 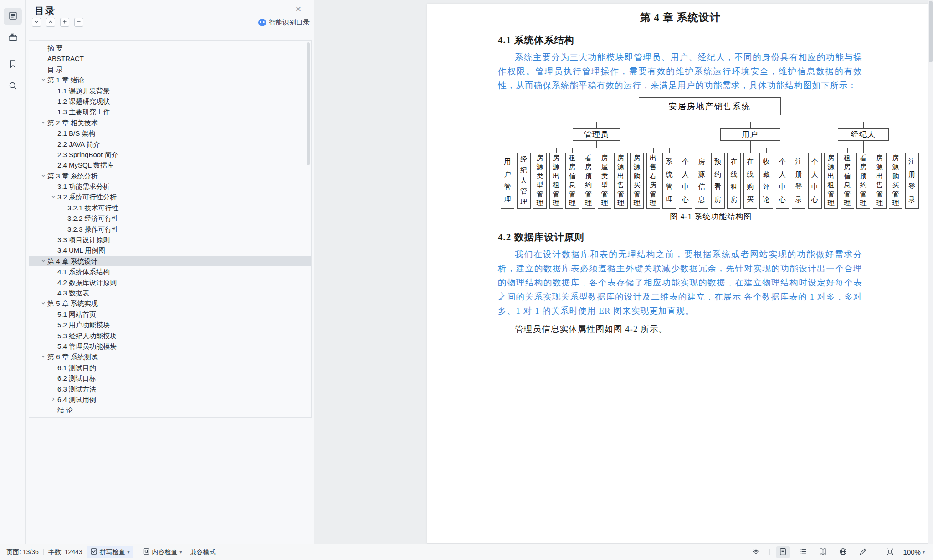 What do you see at coordinates (170, 410) in the screenshot?
I see `toc-item: 结 论` at bounding box center [170, 410].